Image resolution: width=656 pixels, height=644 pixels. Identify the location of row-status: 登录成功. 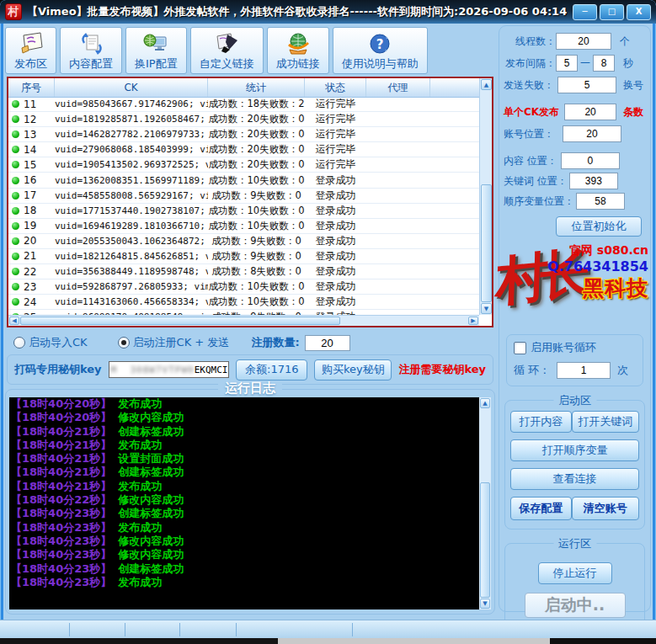
(335, 271).